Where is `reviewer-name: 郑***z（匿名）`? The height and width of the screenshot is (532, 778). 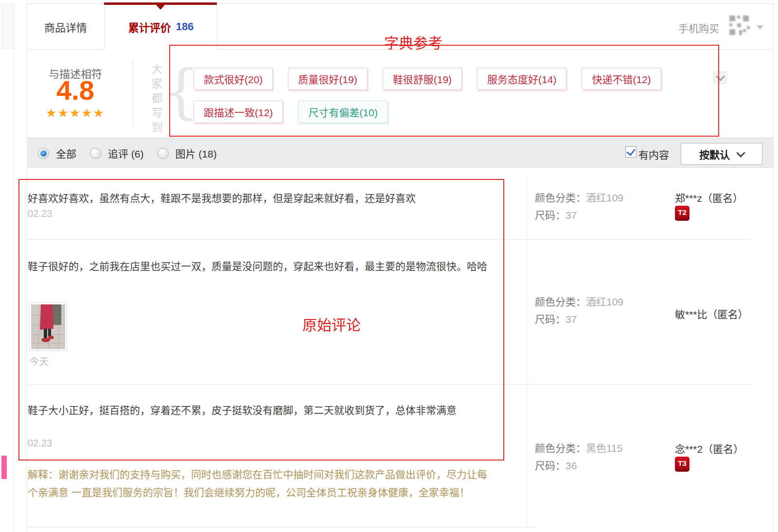 reviewer-name: 郑***z（匿名） is located at coordinates (709, 197).